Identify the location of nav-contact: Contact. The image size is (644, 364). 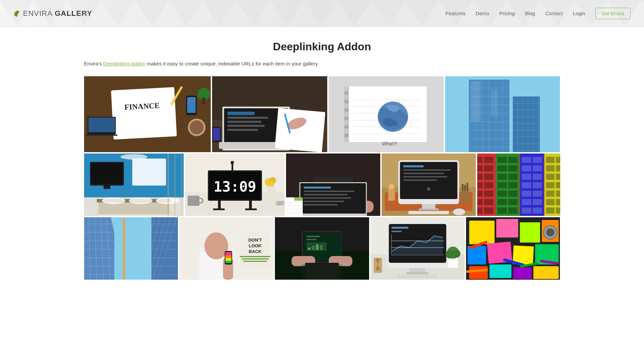
(554, 13).